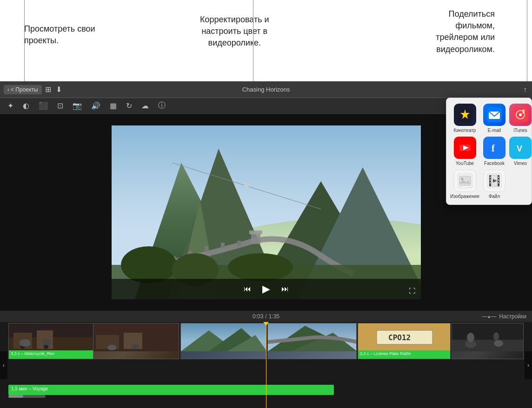  Describe the element at coordinates (494, 115) in the screenshot. I see `email-svg` at that location.